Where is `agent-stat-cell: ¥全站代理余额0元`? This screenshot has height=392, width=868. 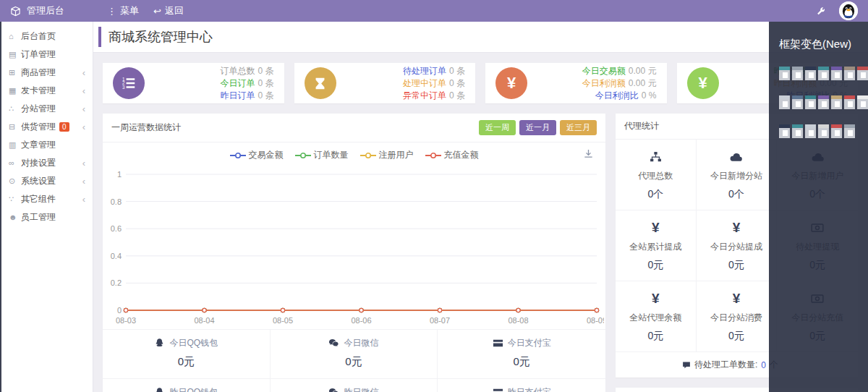 agent-stat-cell: ¥全站代理余额0元 is located at coordinates (656, 317).